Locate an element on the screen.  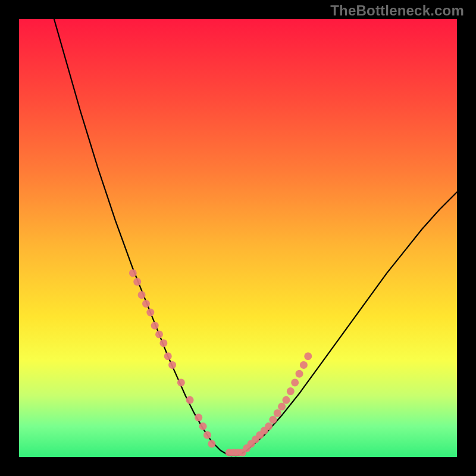
dots-right is located at coordinates (258, 426).